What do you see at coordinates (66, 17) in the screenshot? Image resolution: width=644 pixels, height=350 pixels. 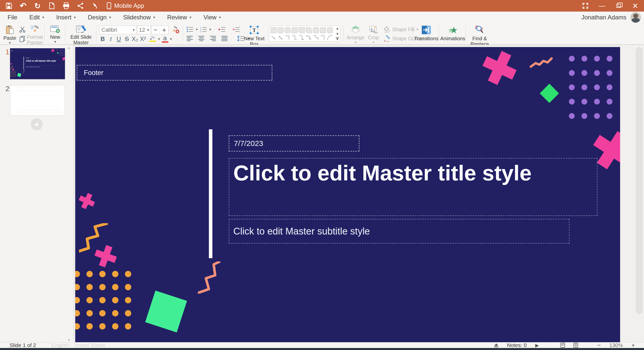 I see `menu-insert: Insert▾` at bounding box center [66, 17].